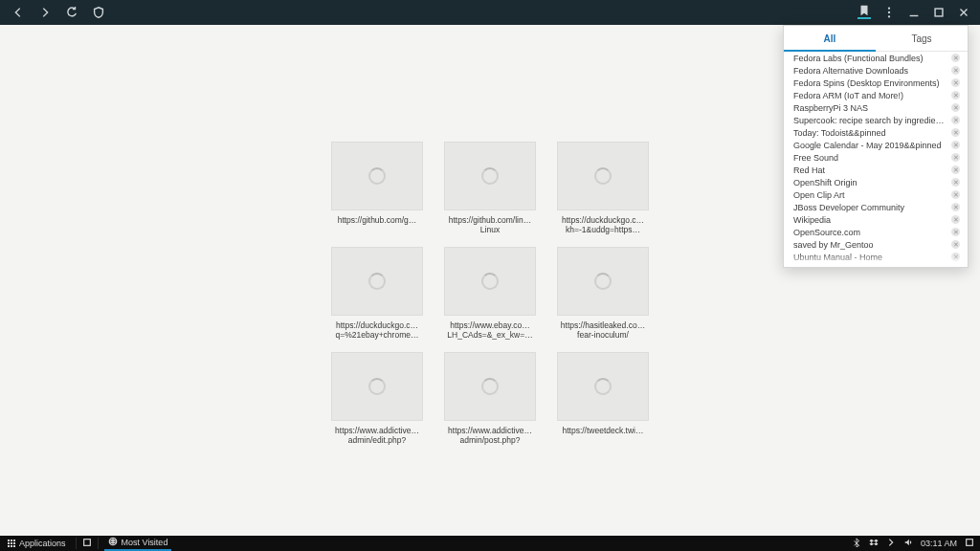  I want to click on caption-line2: LH_CAds=&_ex_kw=…, so click(490, 336).